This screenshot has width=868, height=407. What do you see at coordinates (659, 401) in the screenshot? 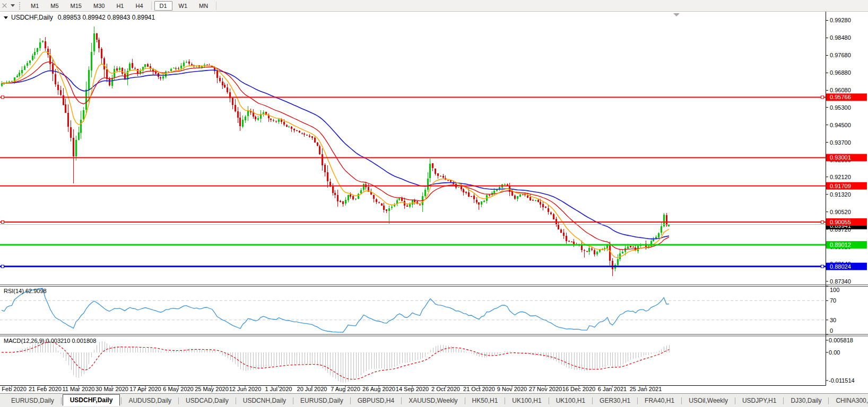
I see `chart-tab-fra40-h1: FRA40,H1` at bounding box center [659, 401].